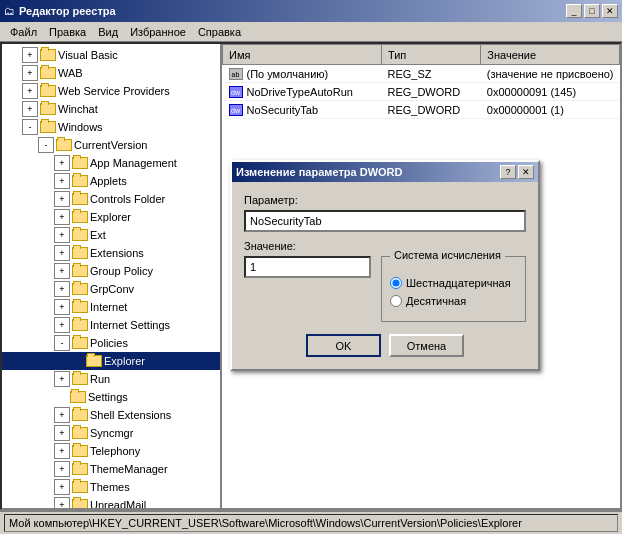 Image resolution: width=622 pixels, height=534 pixels. I want to click on radio-dec-label: Десятичная, so click(454, 301).